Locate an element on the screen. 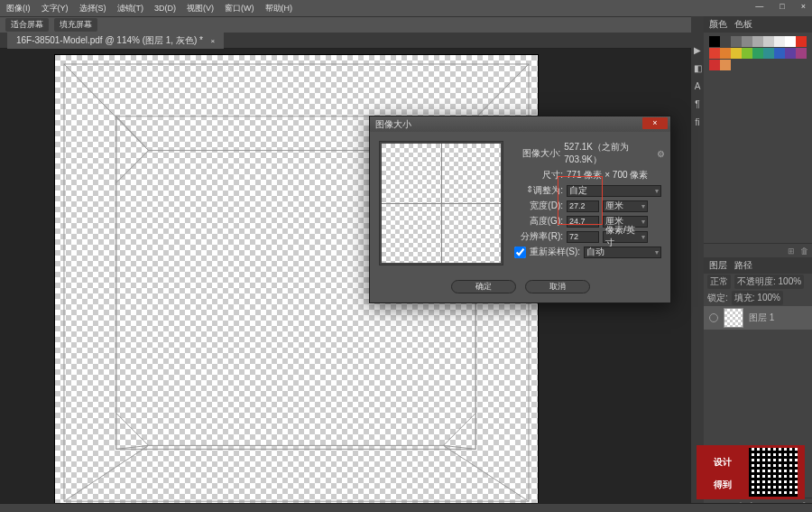 This screenshot has height=512, width=812. menu-type: 文字(Y) is located at coordinates (55, 9).